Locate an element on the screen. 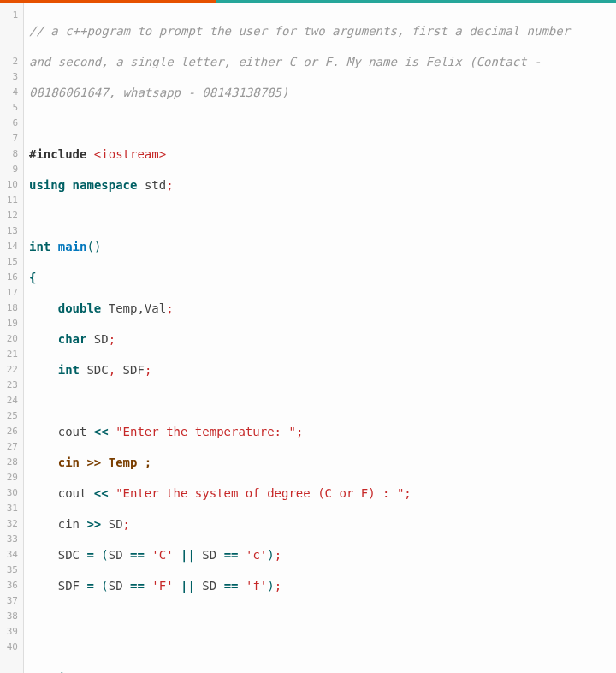 This screenshot has height=673, width=616. line-number-gutter: 1 2 3 4 5 6 7 8 9 10 11 12 13 14 15 16 1… is located at coordinates (12, 337).